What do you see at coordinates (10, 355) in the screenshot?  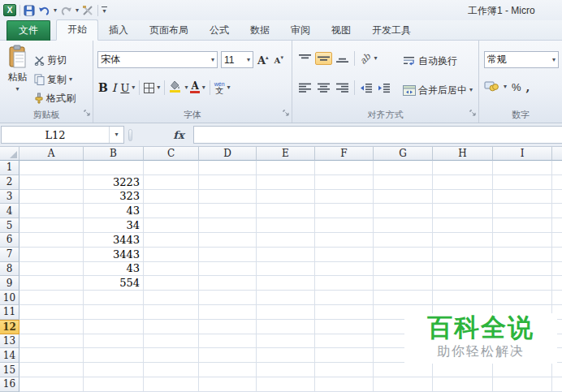 I see `row-header-14: 14` at bounding box center [10, 355].